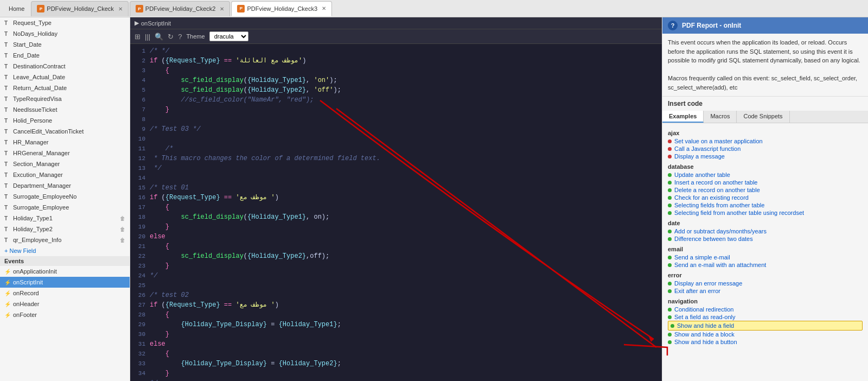  I want to click on script-header-label: onScriptInit, so click(156, 23).